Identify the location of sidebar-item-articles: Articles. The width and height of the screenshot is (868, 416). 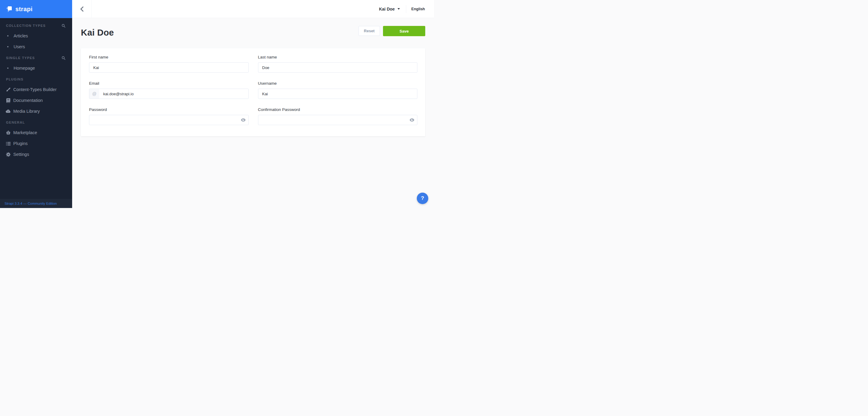
(36, 36).